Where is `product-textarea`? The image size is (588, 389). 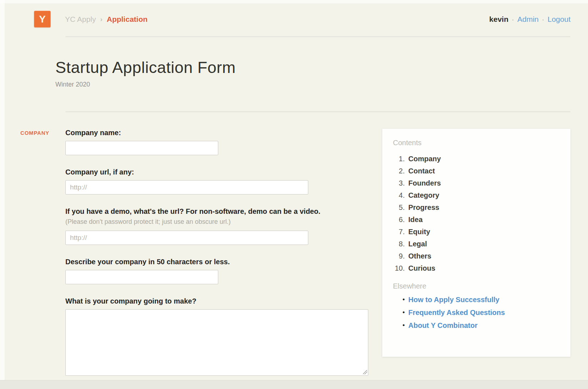
product-textarea is located at coordinates (217, 343).